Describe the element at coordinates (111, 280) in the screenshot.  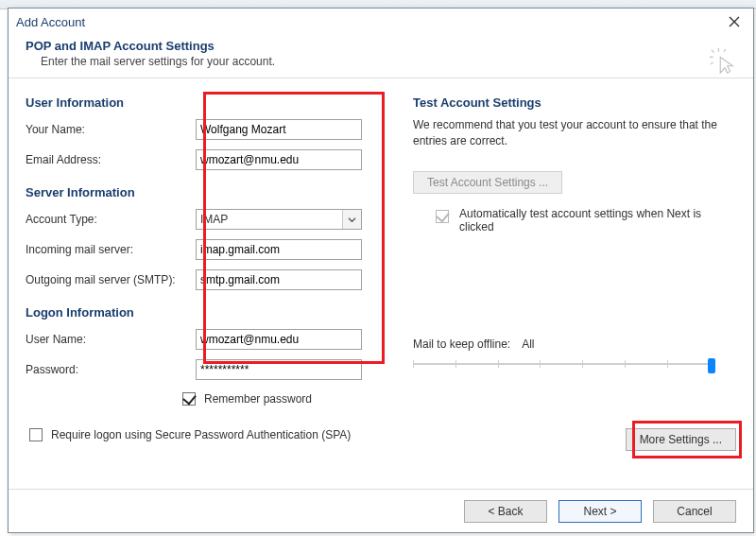
I see `outgoing-server-label: Outgoing mail server (SMTP):` at that location.